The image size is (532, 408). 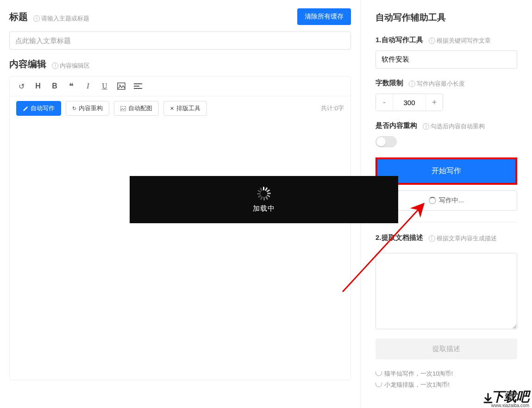 I want to click on italic-icon: I, so click(x=88, y=86).